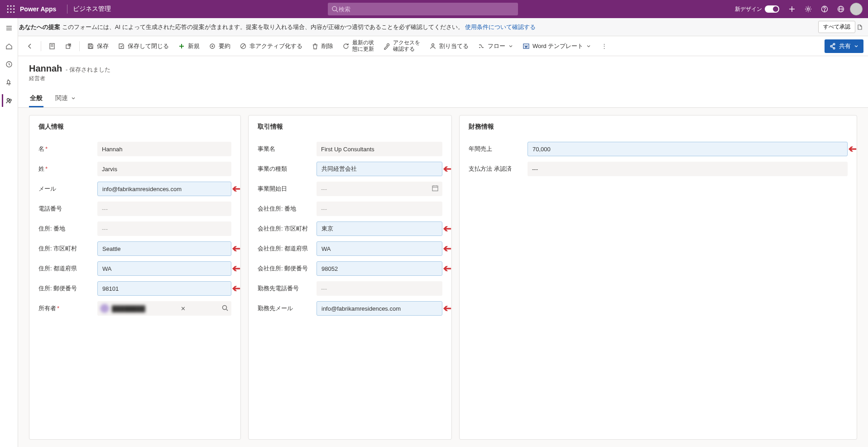 This screenshot has height=447, width=868. What do you see at coordinates (9, 28) in the screenshot?
I see `hamburger-icon` at bounding box center [9, 28].